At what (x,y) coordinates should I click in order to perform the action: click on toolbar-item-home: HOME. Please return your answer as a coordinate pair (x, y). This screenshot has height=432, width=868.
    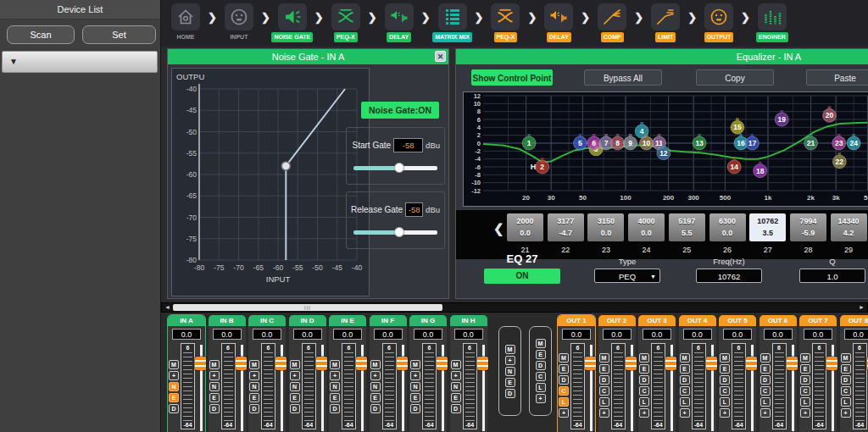
    Looking at the image, I should click on (186, 22).